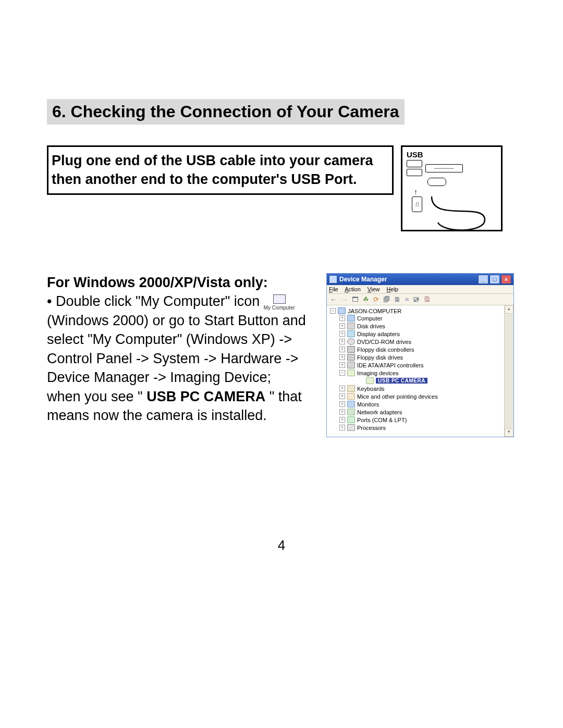 The width and height of the screenshot is (563, 728). I want to click on minimize-button: _, so click(483, 279).